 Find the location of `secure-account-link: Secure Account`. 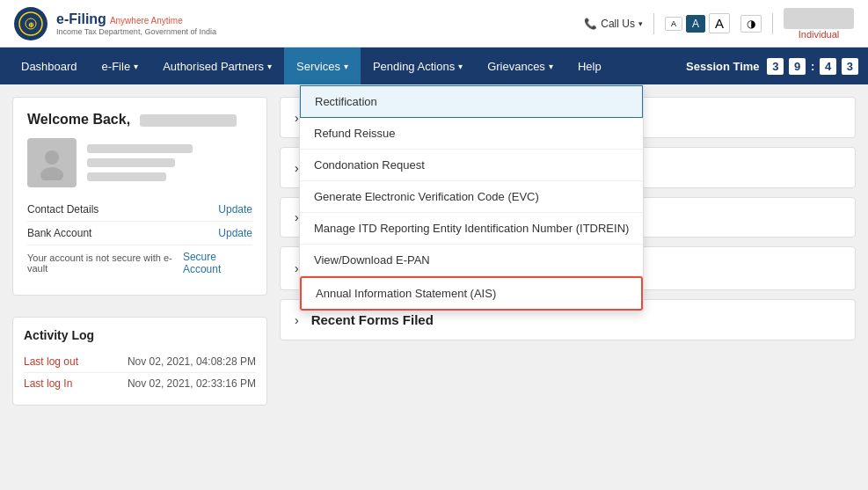

secure-account-link: Secure Account is located at coordinates (218, 263).